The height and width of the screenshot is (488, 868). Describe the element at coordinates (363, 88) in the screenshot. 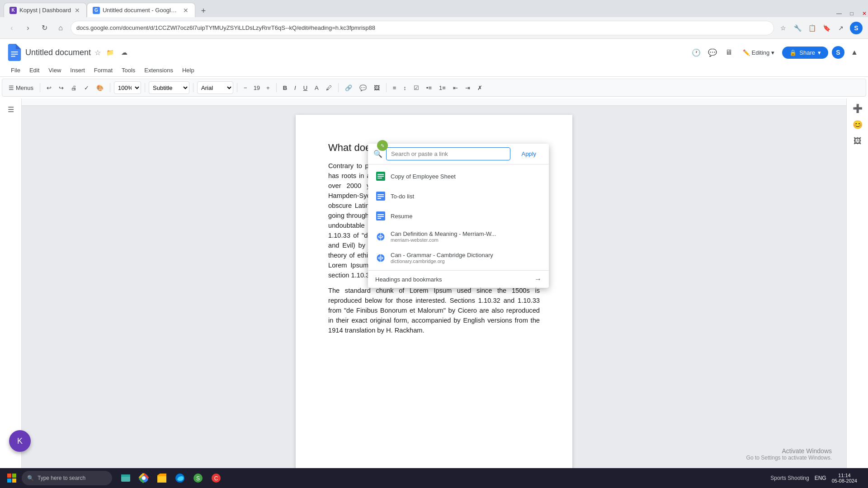

I see `comment-insert-btn: 💬` at that location.